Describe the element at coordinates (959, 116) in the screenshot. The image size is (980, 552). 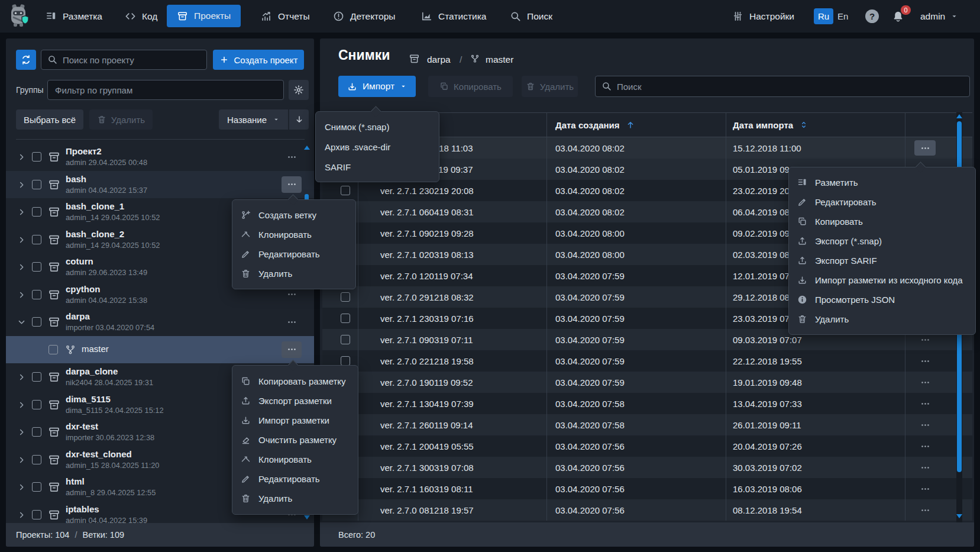
I see `table-scroll-up-arrow` at that location.